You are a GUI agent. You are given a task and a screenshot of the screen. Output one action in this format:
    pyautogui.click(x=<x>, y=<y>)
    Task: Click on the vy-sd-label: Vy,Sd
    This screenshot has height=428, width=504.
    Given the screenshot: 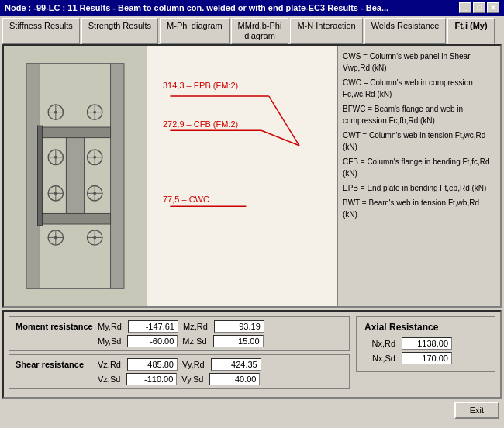 What is the action you would take?
    pyautogui.click(x=193, y=379)
    